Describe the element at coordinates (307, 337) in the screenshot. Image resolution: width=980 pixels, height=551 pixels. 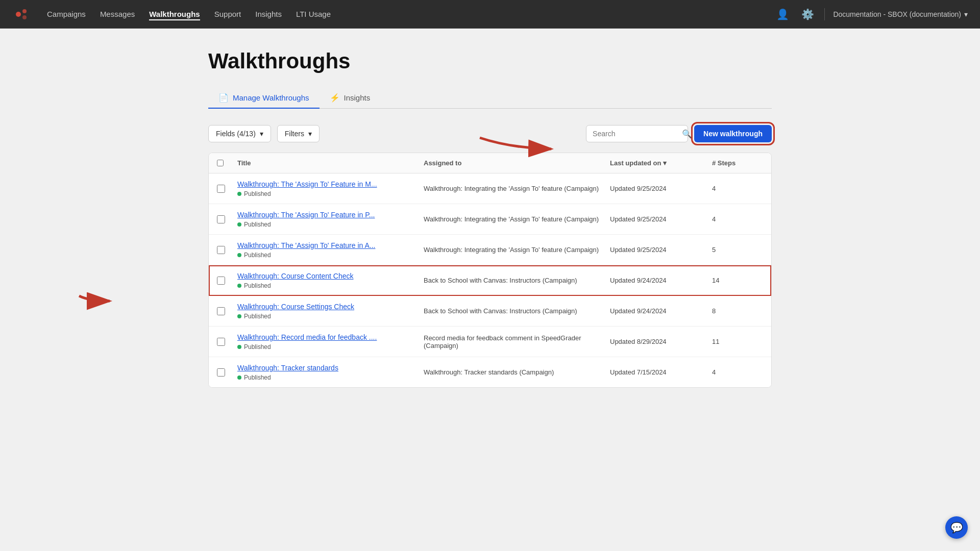
I see `walkthrough-link-5: Walkthrough: Record media for feedback .…` at that location.